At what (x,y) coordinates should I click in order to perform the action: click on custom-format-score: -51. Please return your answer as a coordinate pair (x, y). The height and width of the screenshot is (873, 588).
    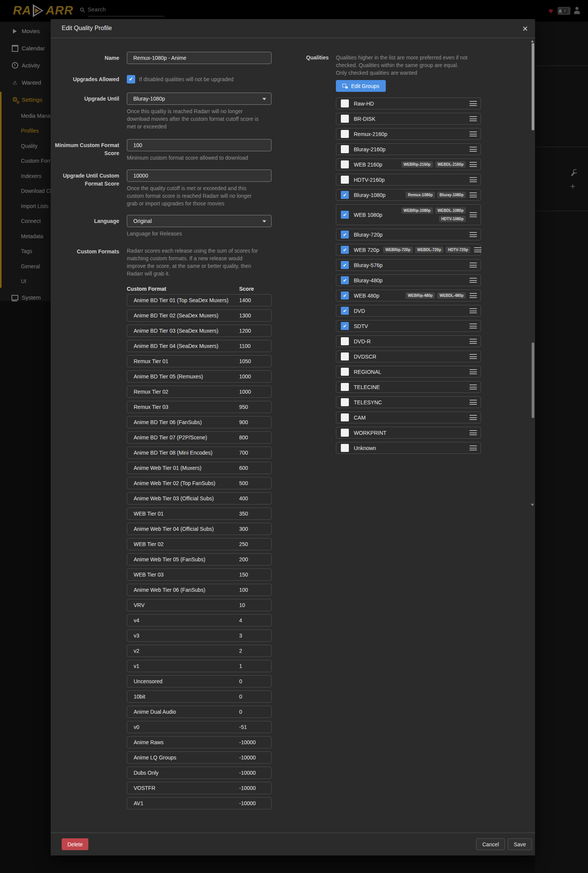
    Looking at the image, I should click on (243, 727).